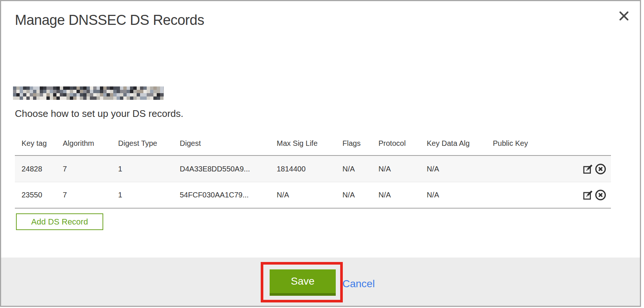 The height and width of the screenshot is (308, 644). Describe the element at coordinates (39, 169) in the screenshot. I see `cell-key-tag: 24828` at that location.